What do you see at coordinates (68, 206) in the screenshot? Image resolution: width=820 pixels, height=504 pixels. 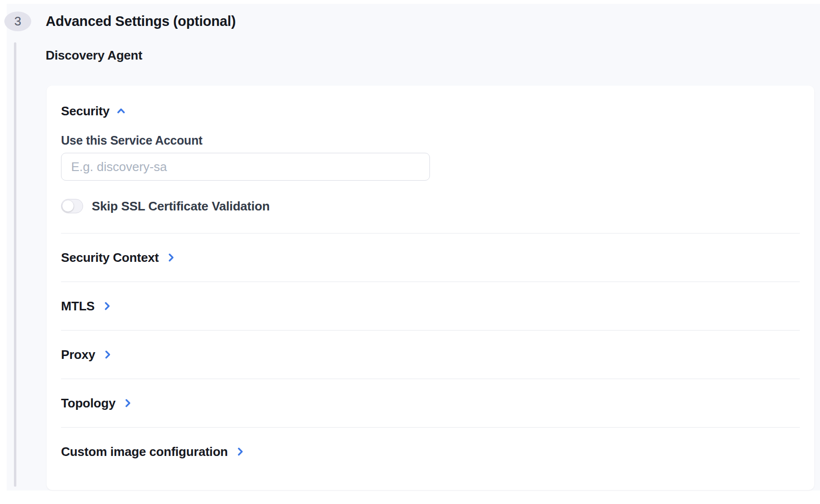 I see `toggle-knob` at bounding box center [68, 206].